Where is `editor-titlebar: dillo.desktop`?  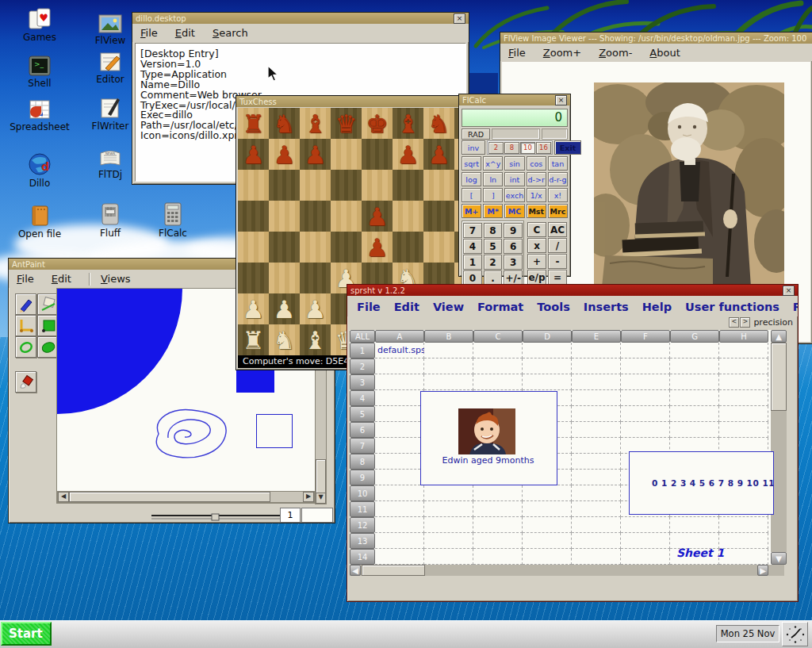 editor-titlebar: dillo.desktop is located at coordinates (301, 18).